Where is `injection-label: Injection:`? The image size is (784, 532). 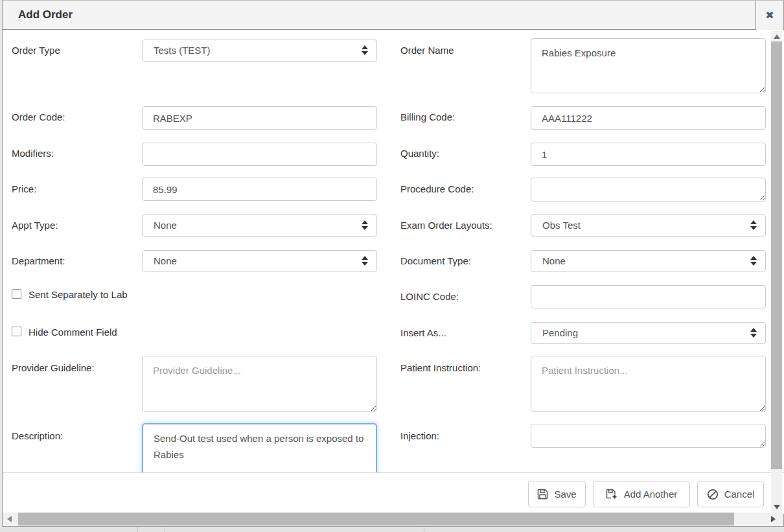 injection-label: Injection: is located at coordinates (420, 435).